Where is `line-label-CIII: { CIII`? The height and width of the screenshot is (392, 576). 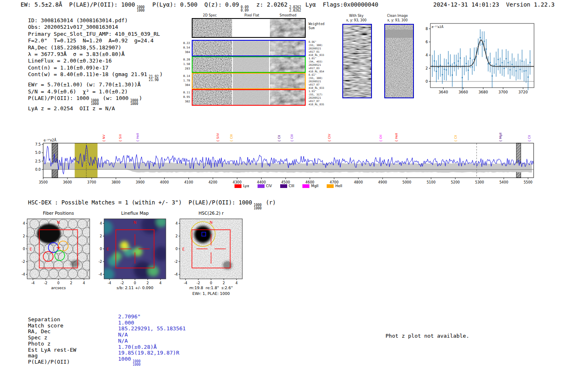
line-label-CIII: { CIII is located at coordinates (231, 138).